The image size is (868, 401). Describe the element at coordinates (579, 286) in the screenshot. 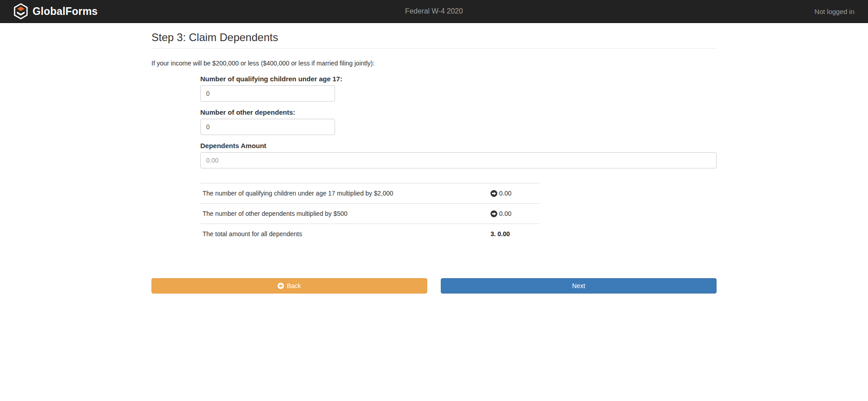

I see `next-button: Next` at that location.